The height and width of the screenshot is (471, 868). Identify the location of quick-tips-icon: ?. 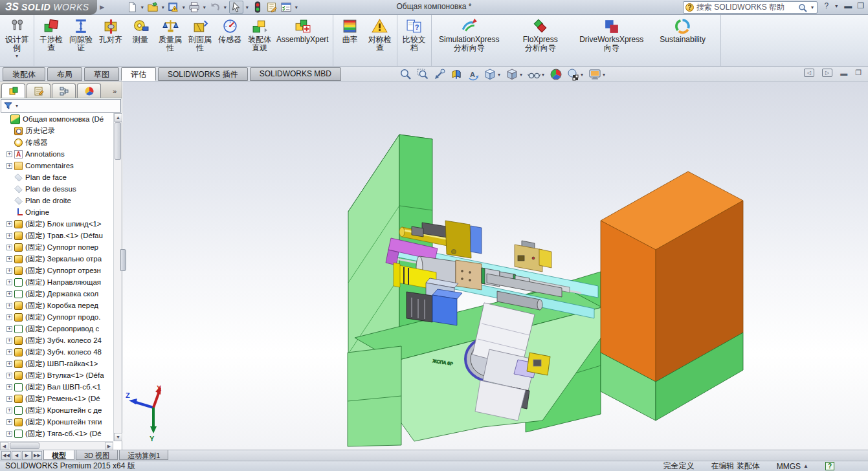
(830, 466).